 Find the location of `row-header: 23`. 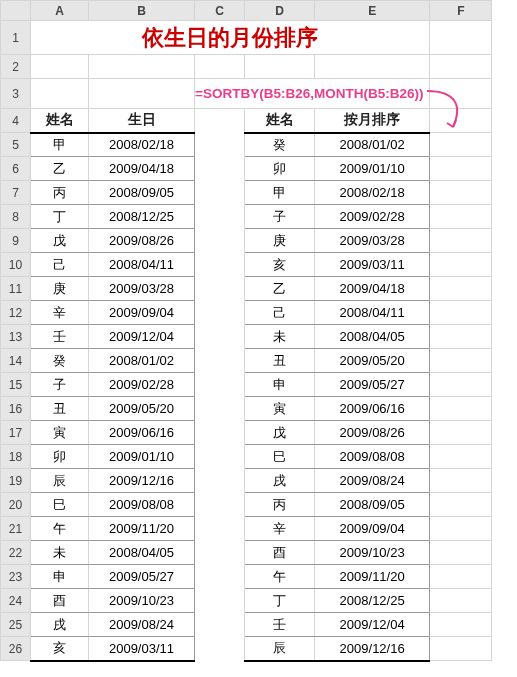

row-header: 23 is located at coordinates (16, 577).